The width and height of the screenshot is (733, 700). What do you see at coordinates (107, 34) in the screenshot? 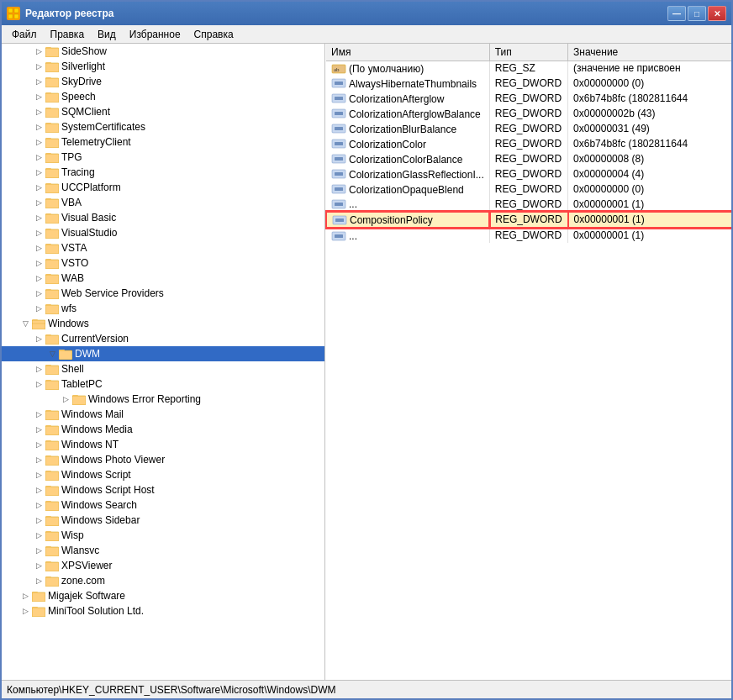
I see `menu-item-вид: Вид` at bounding box center [107, 34].